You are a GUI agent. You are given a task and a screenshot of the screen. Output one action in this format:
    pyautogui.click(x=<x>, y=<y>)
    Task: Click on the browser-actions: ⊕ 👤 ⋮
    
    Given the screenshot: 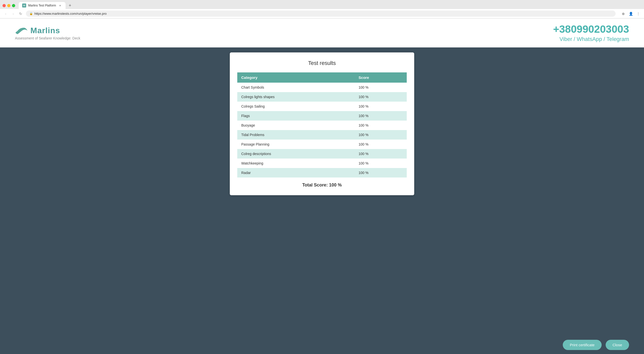 What is the action you would take?
    pyautogui.click(x=631, y=14)
    